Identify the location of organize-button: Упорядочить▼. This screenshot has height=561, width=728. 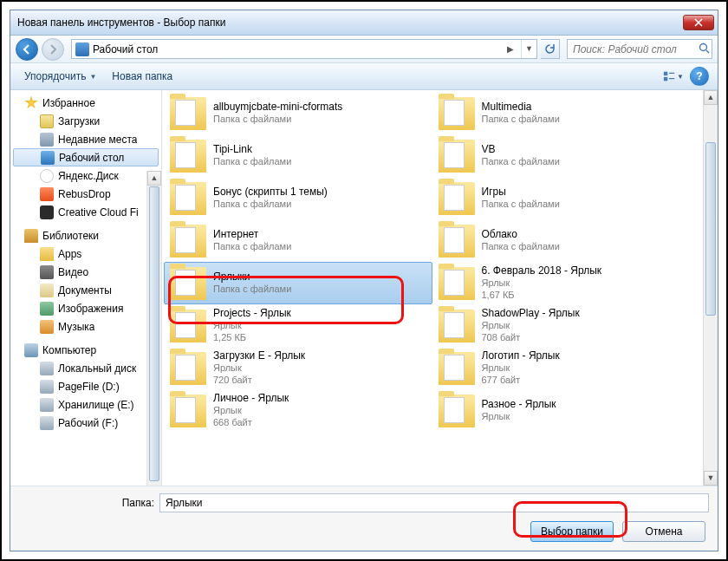
(61, 76).